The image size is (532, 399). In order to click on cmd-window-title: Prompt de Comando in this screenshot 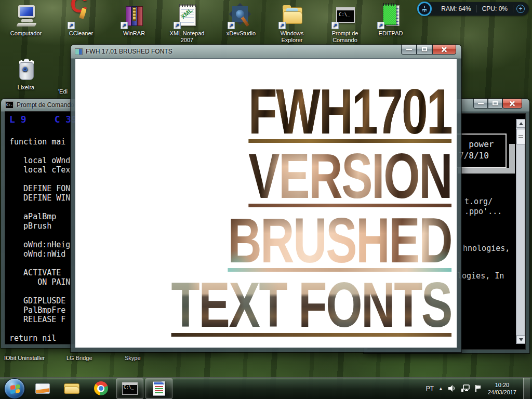, I will do `click(46, 105)`.